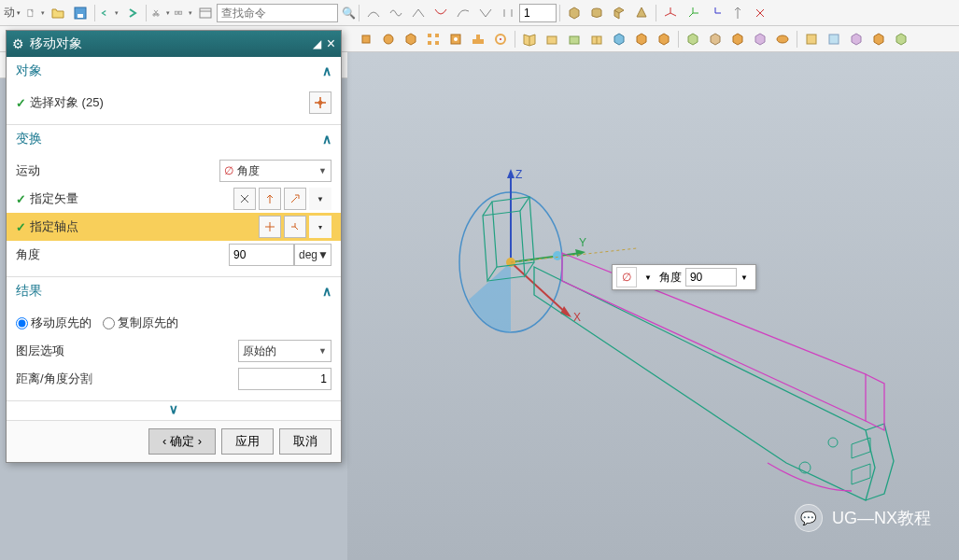 The height and width of the screenshot is (560, 959). What do you see at coordinates (174, 411) in the screenshot?
I see `collapsed-header: ∧` at bounding box center [174, 411].